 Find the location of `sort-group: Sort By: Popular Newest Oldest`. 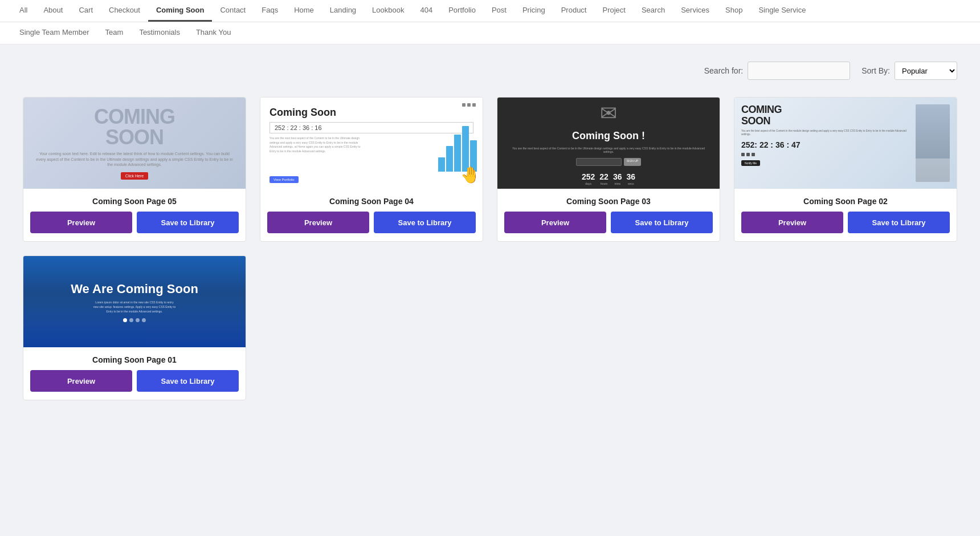

sort-group: Sort By: Popular Newest Oldest is located at coordinates (909, 71).